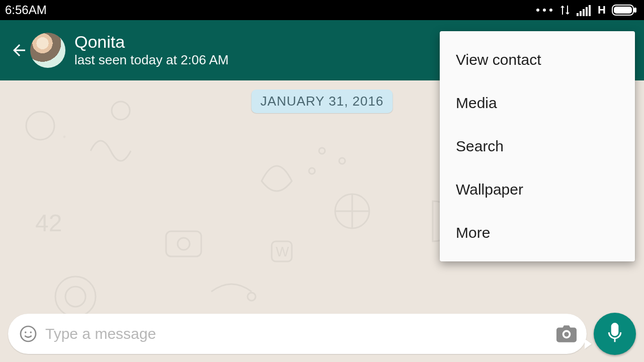 The width and height of the screenshot is (644, 362). What do you see at coordinates (586, 10) in the screenshot?
I see `status-icons: H` at bounding box center [586, 10].